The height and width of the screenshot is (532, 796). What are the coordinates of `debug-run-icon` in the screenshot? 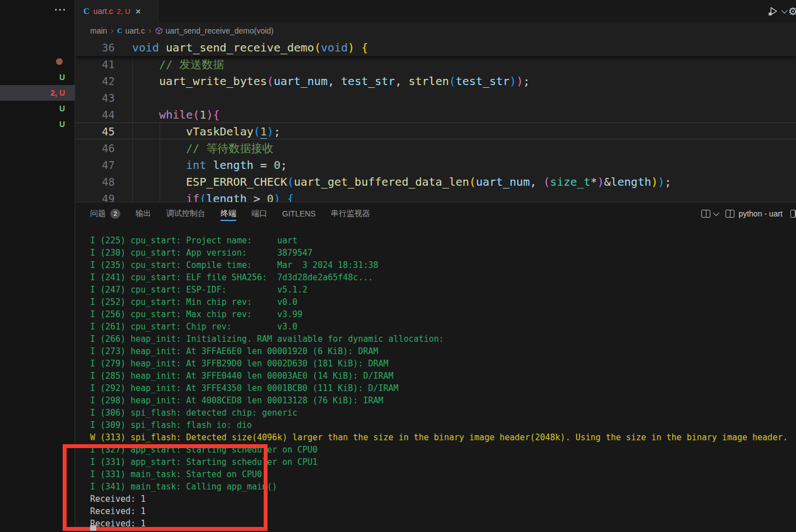 It's located at (773, 11).